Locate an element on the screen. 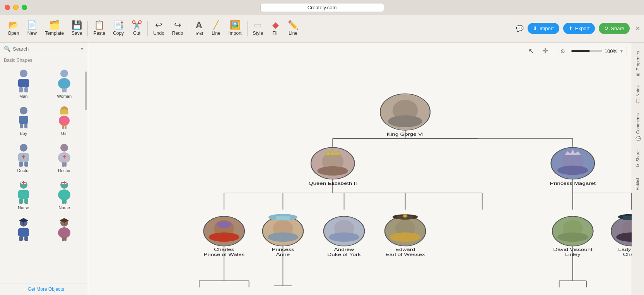  shape-item-doctor-f: Doctor is located at coordinates (65, 158).